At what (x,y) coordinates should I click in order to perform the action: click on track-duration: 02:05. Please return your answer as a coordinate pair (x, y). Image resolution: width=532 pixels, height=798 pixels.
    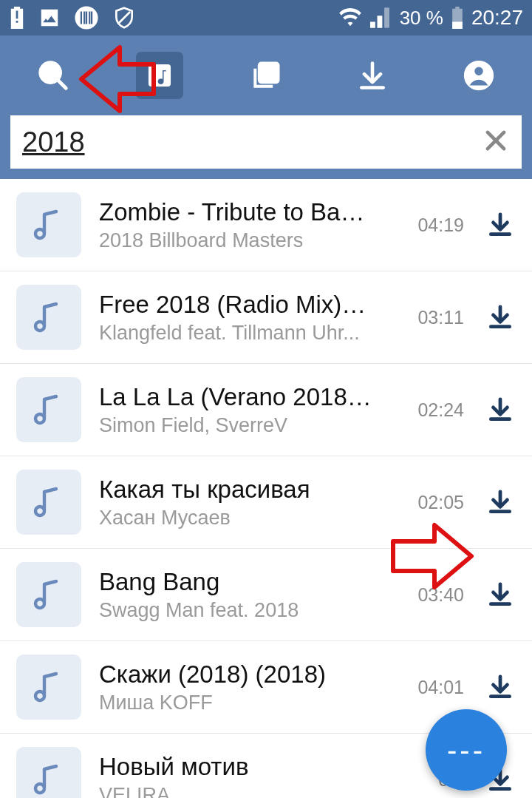
    Looking at the image, I should click on (435, 503).